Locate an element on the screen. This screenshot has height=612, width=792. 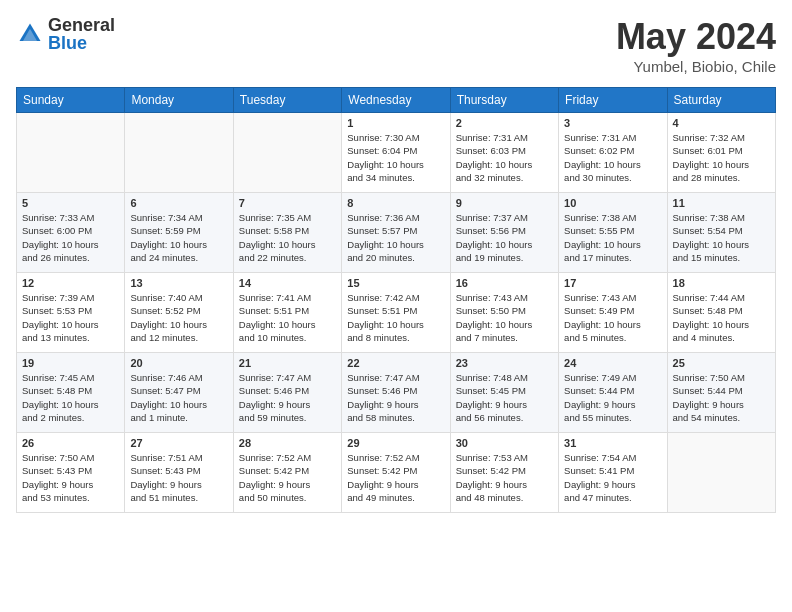
day-info: Sunrise: 7:30 AM Sunset: 6:04 PM Dayligh… is located at coordinates (396, 158).